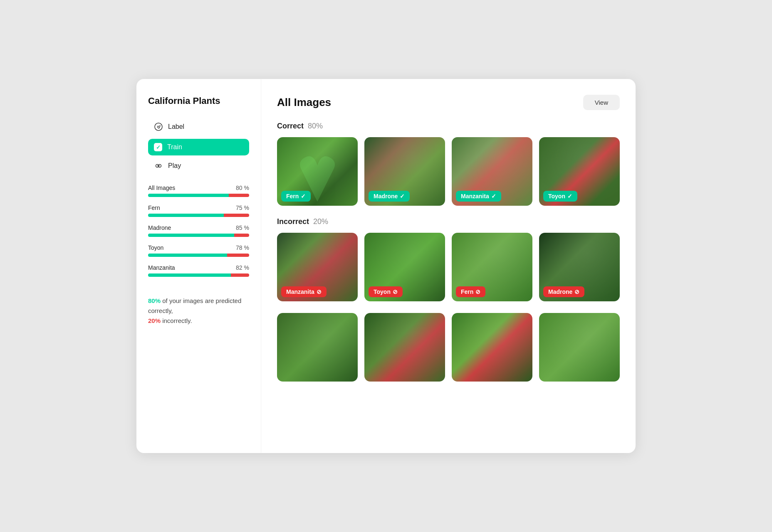 The height and width of the screenshot is (532, 772). I want to click on card-label-fern-incorrect: Fern ⊘, so click(471, 292).